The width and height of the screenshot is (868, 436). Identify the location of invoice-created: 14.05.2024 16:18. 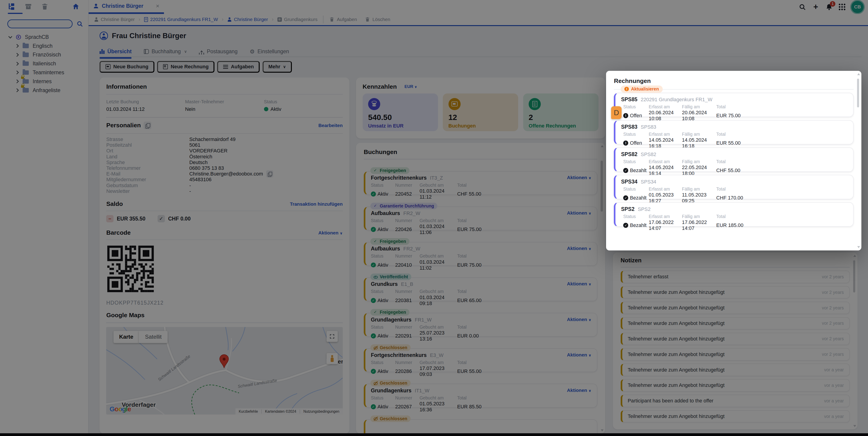
(665, 143).